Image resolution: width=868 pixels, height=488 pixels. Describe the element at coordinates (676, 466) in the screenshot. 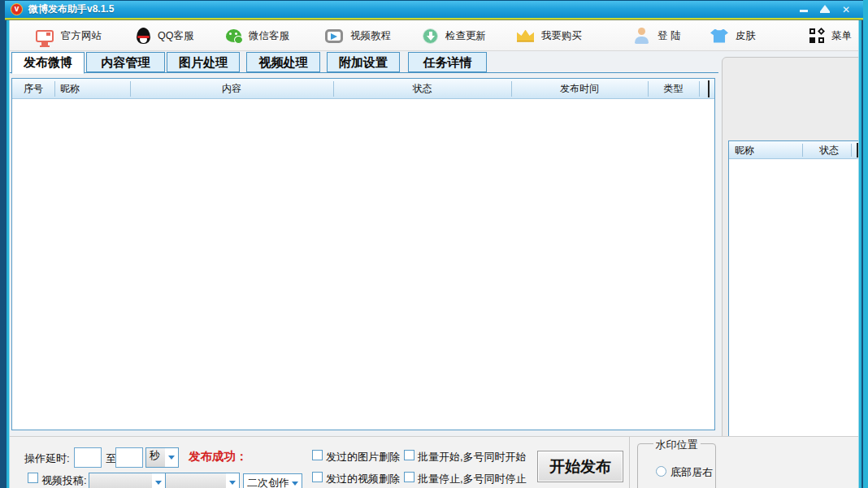

I see `watermark-position-group: 水印位置 底部居右` at that location.